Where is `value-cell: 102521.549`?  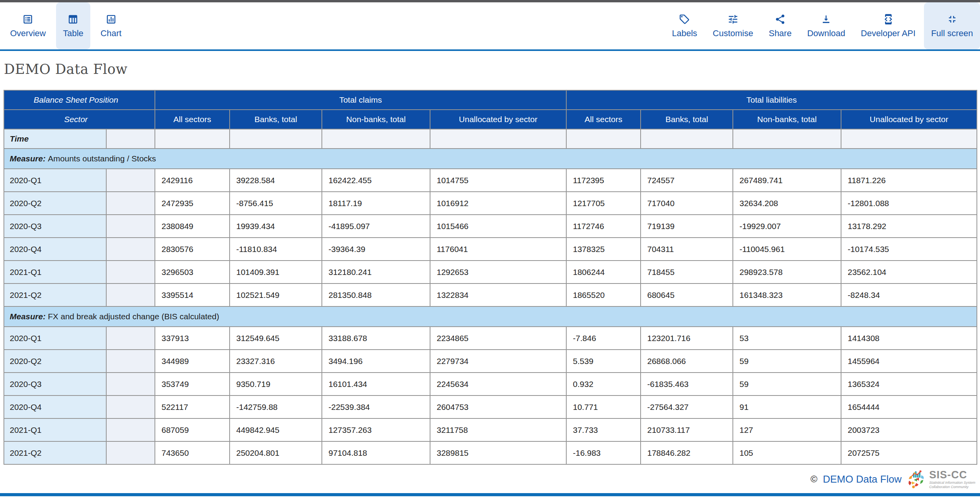
value-cell: 102521.549 is located at coordinates (276, 295).